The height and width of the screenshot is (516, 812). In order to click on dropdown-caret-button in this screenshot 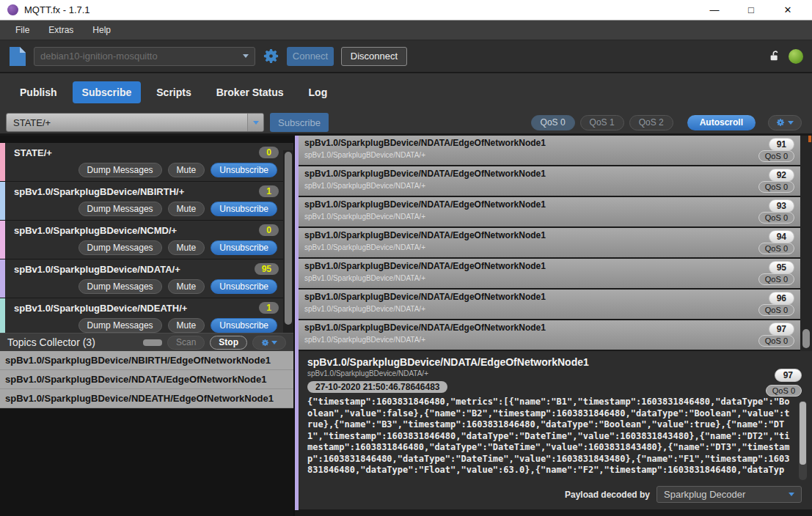, I will do `click(255, 122)`.